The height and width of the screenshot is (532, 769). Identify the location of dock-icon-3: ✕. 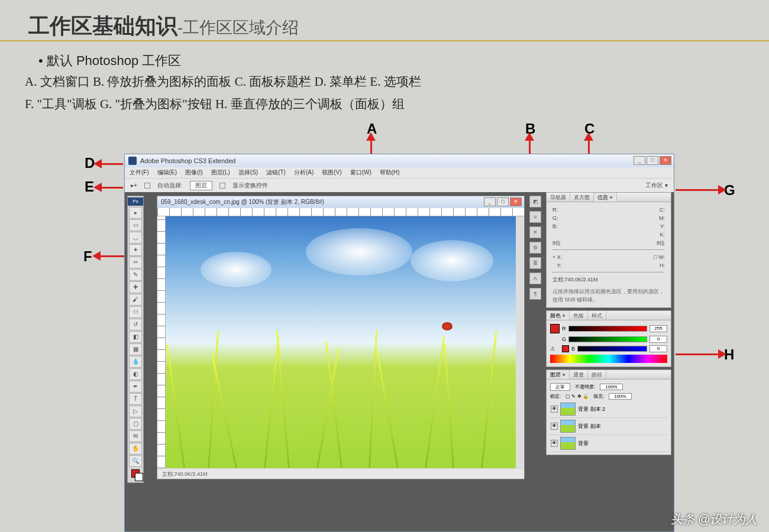
(535, 232).